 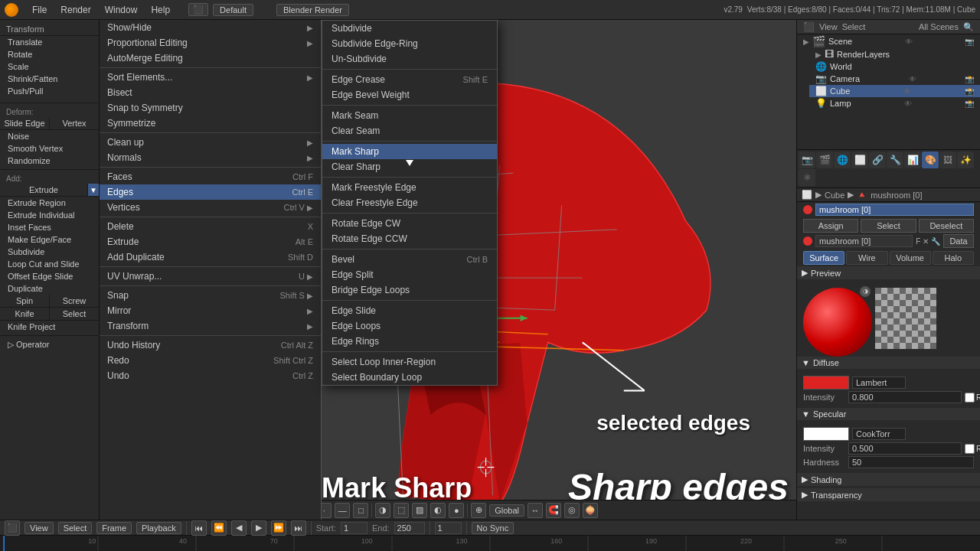 I want to click on extrude-btn: Extrude, so click(x=44, y=190).